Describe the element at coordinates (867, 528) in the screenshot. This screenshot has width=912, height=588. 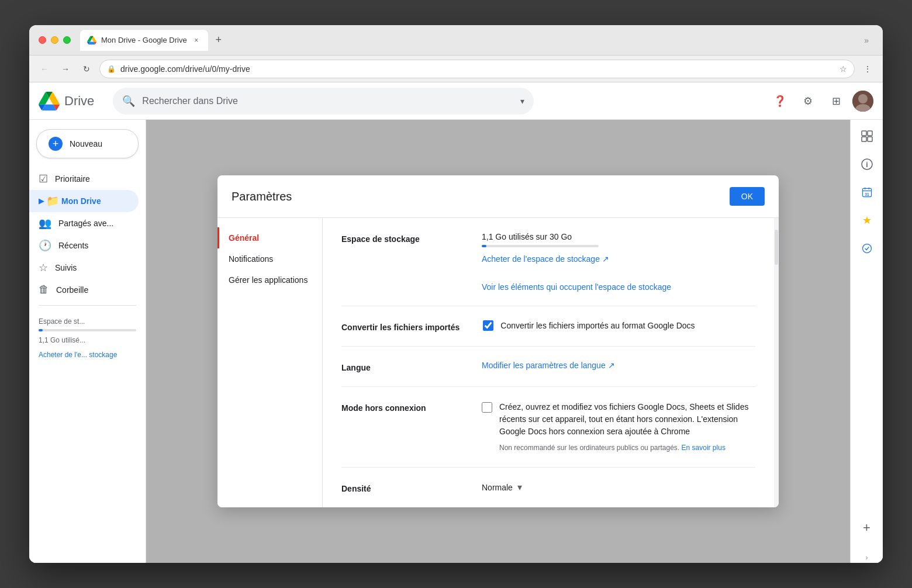
I see `right-panel-add-button: +` at that location.